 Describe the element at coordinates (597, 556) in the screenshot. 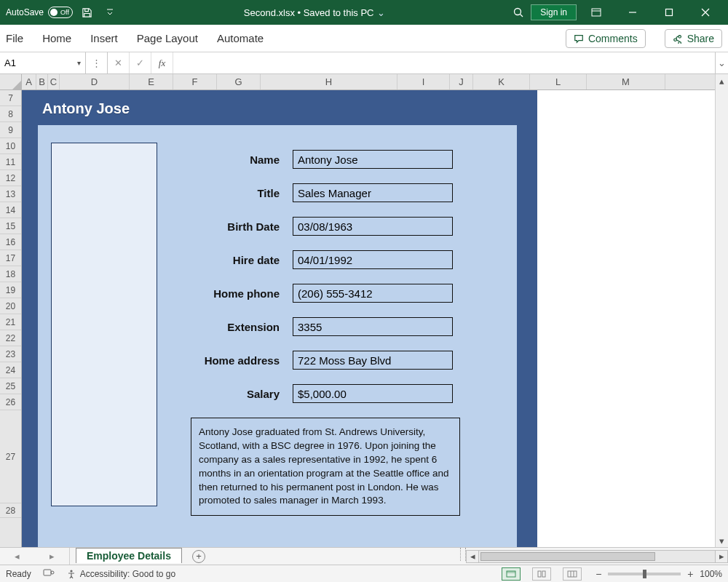

I see `horizontal-scrollbar: ◂ ▸` at that location.